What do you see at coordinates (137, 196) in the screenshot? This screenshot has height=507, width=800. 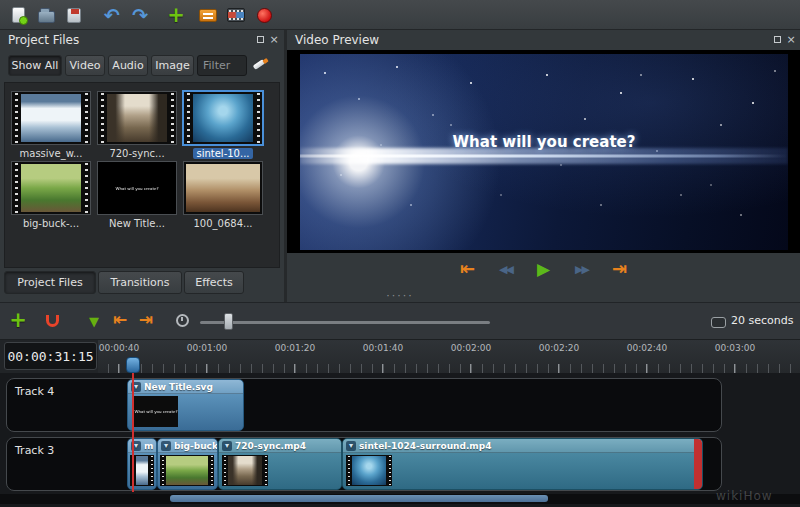 I see `file-item-new-title: What will you create? New Title...` at bounding box center [137, 196].